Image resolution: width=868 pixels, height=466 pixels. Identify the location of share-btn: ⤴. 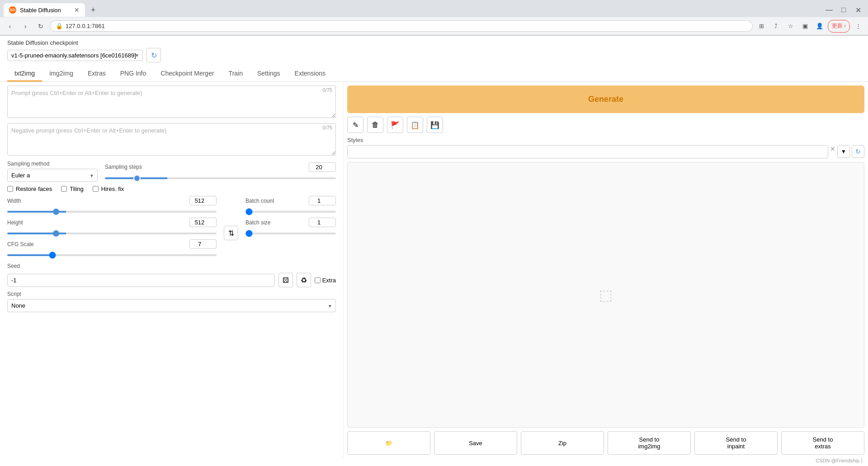
(776, 26).